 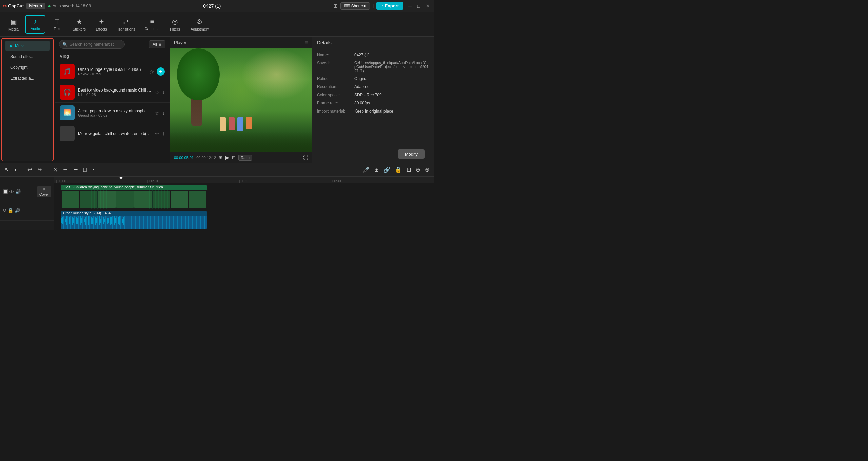 What do you see at coordinates (35, 29) in the screenshot?
I see `tool-audio-label: Audio` at bounding box center [35, 29].